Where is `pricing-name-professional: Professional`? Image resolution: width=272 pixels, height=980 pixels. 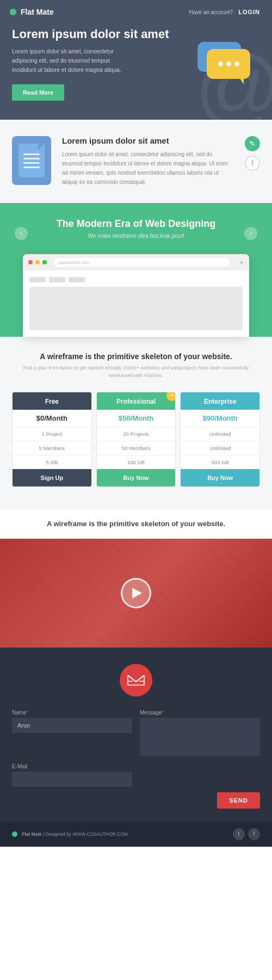
pricing-name-professional: Professional is located at coordinates (136, 402).